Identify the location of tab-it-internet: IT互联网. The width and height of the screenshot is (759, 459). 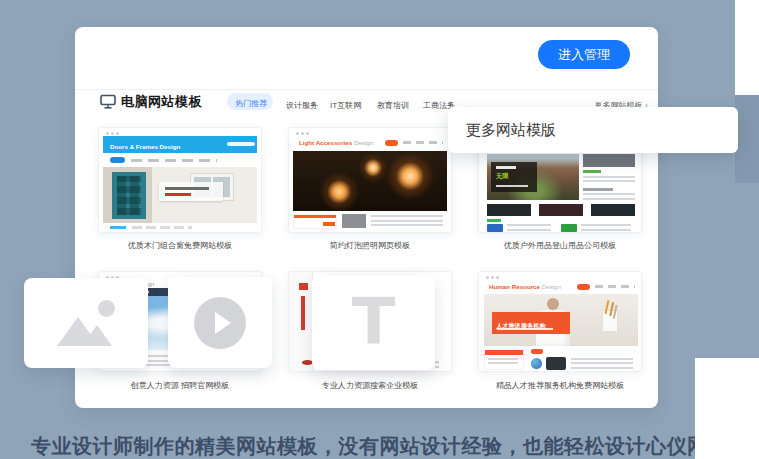
(346, 106).